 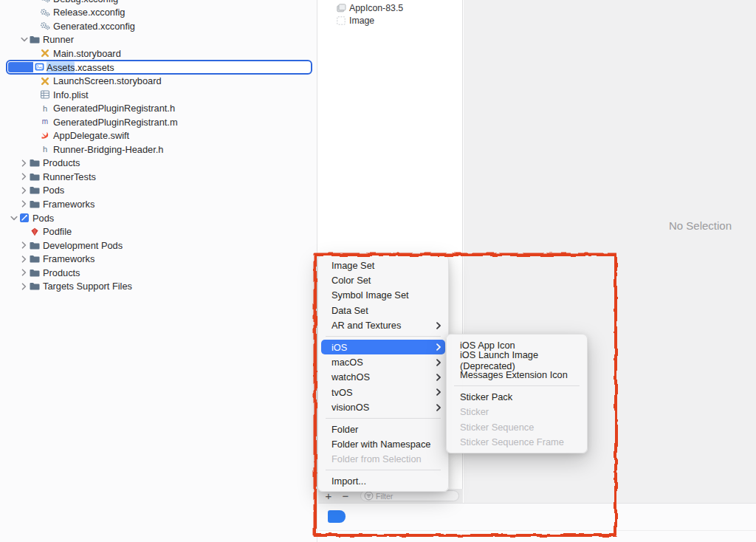 What do you see at coordinates (158, 81) in the screenshot?
I see `file-row-launchscreen-storyboard: LaunchScreen.storyboard` at bounding box center [158, 81].